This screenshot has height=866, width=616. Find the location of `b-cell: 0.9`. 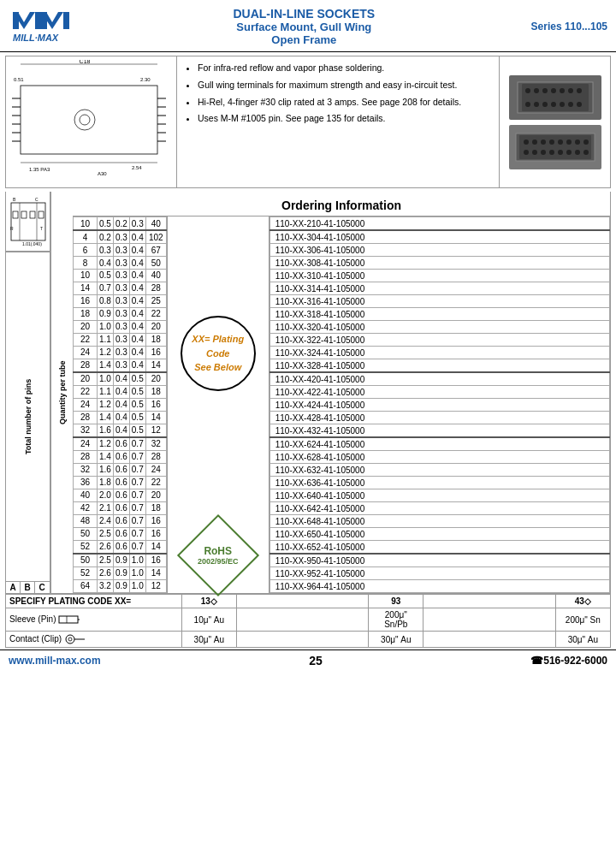

b-cell: 0.9 is located at coordinates (121, 561).